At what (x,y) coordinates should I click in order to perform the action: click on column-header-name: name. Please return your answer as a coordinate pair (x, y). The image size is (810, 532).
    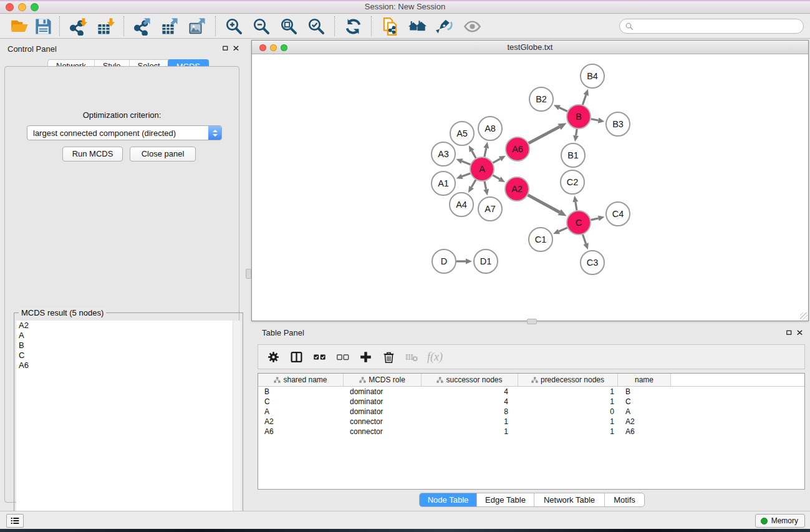
    Looking at the image, I should click on (645, 380).